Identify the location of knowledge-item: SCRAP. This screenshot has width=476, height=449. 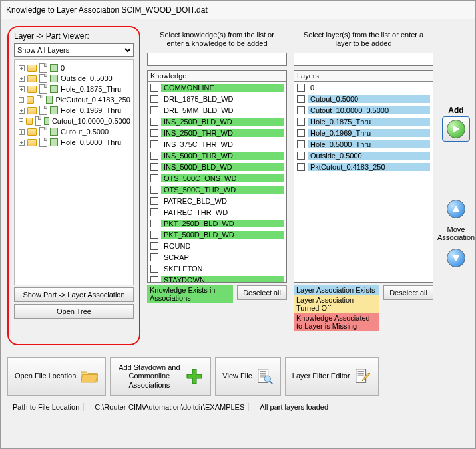
(217, 257).